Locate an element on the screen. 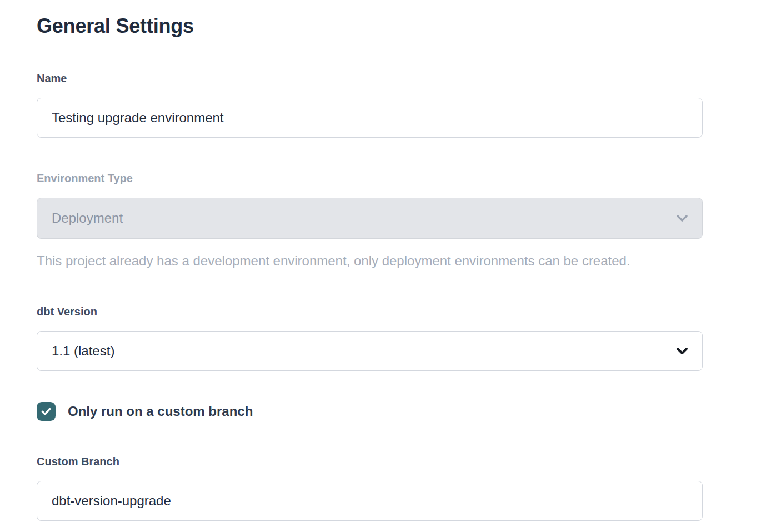 The height and width of the screenshot is (532, 781). dbt-version-select: 1.1 (latest) is located at coordinates (370, 351).